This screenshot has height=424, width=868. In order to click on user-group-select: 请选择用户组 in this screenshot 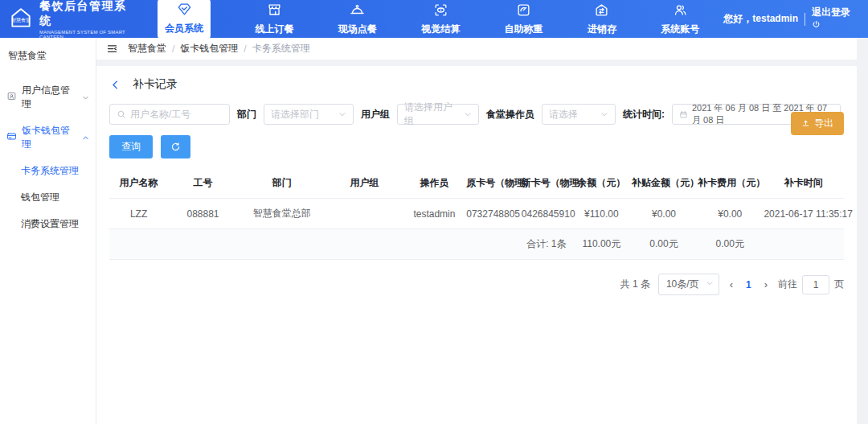, I will do `click(438, 114)`.